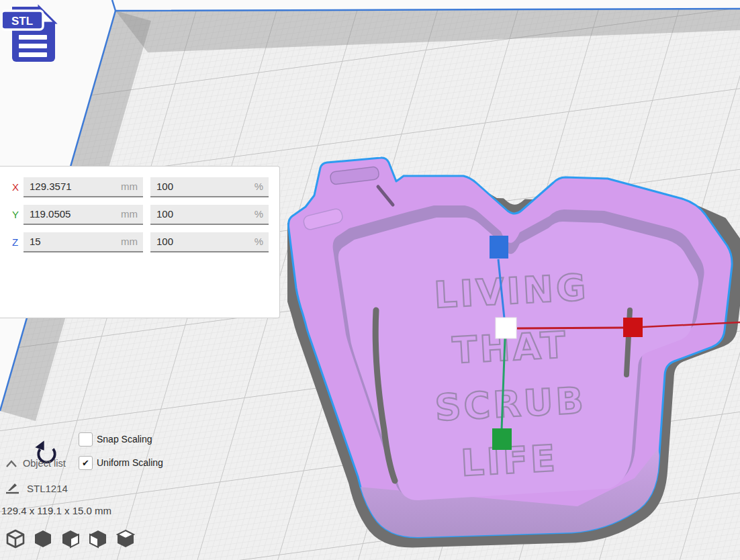 The height and width of the screenshot is (560, 740). What do you see at coordinates (13, 488) in the screenshot?
I see `solid-object-icon` at bounding box center [13, 488].